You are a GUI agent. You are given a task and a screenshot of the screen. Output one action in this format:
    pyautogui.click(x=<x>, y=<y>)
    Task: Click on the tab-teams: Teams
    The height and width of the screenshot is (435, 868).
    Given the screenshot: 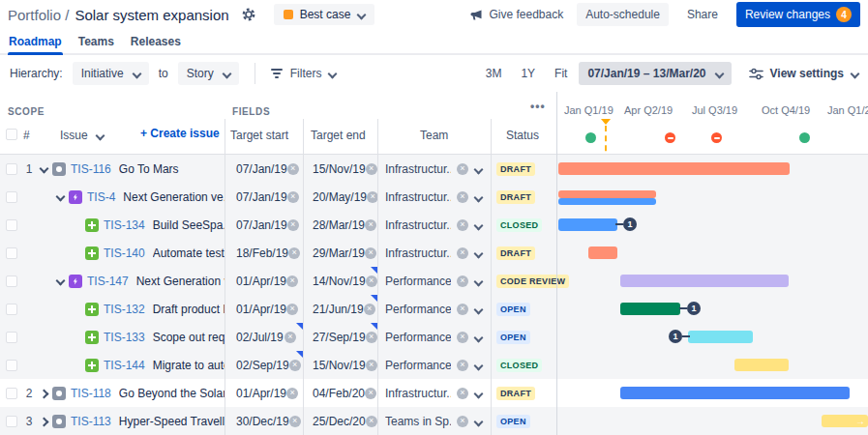 What is the action you would take?
    pyautogui.click(x=97, y=43)
    